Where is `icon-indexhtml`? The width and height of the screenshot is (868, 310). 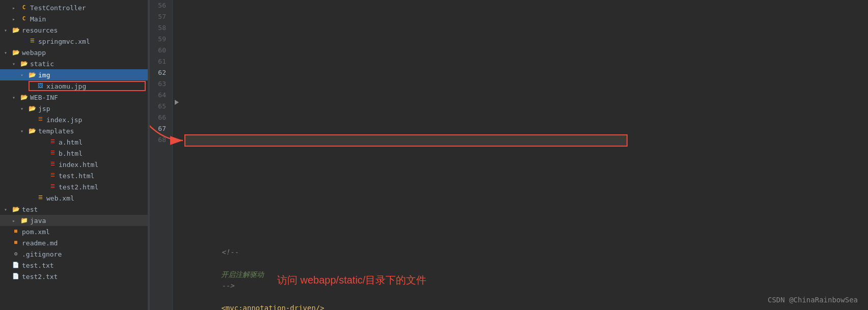
icon-indexhtml is located at coordinates (52, 164).